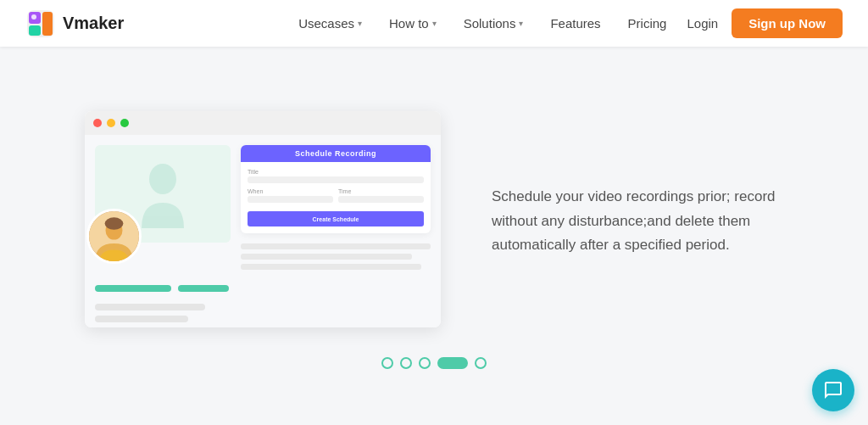 The image size is (868, 425). I want to click on schedule-body: Title When Time, so click(336, 198).